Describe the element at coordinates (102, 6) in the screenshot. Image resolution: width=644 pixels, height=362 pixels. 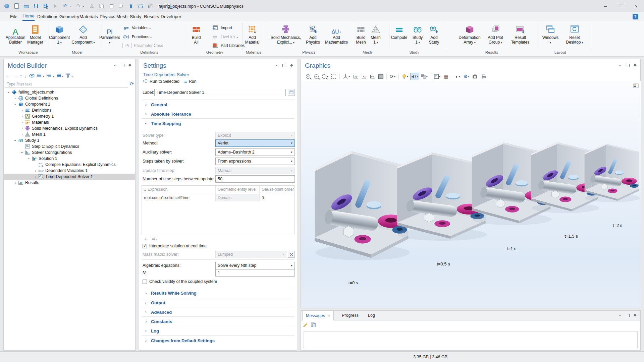
I see `copy-button` at that location.